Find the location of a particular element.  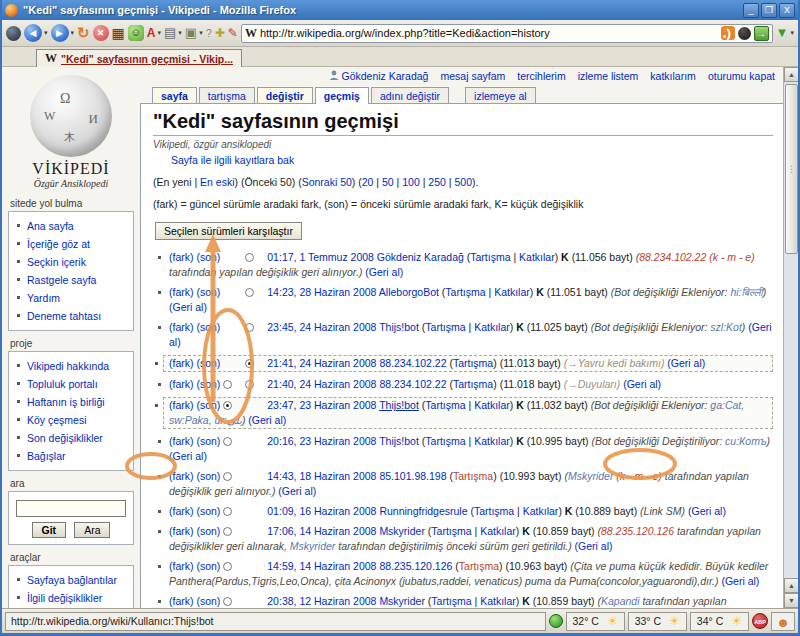

download-helper-icon: ▼ is located at coordinates (782, 33).